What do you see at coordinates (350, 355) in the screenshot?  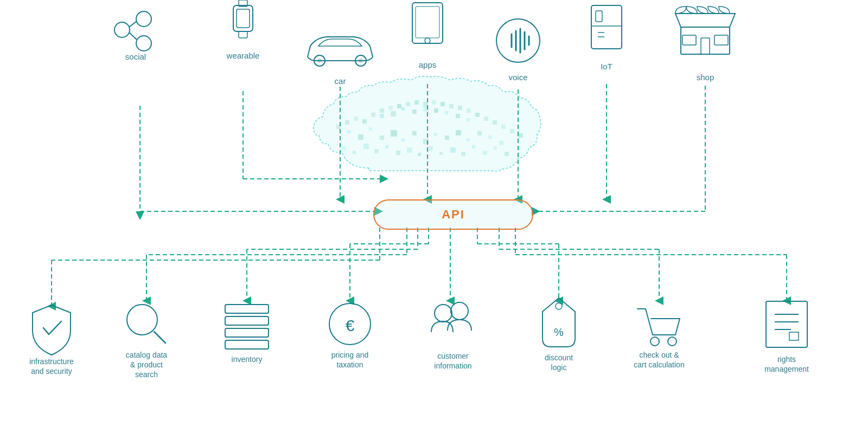 I see `svg-text: pricing and` at bounding box center [350, 355].